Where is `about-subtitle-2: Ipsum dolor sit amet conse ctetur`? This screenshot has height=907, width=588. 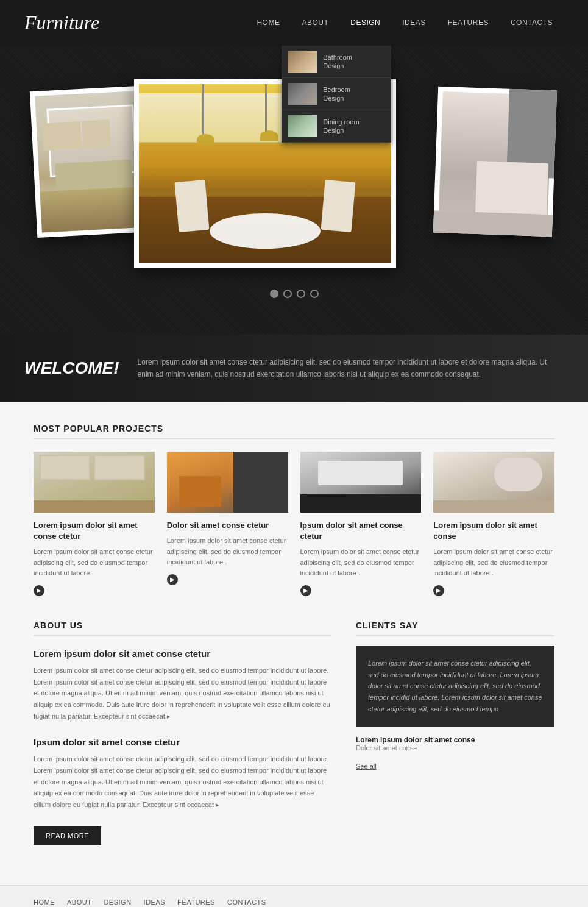 about-subtitle-2: Ipsum dolor sit amet conse ctetur is located at coordinates (183, 742).